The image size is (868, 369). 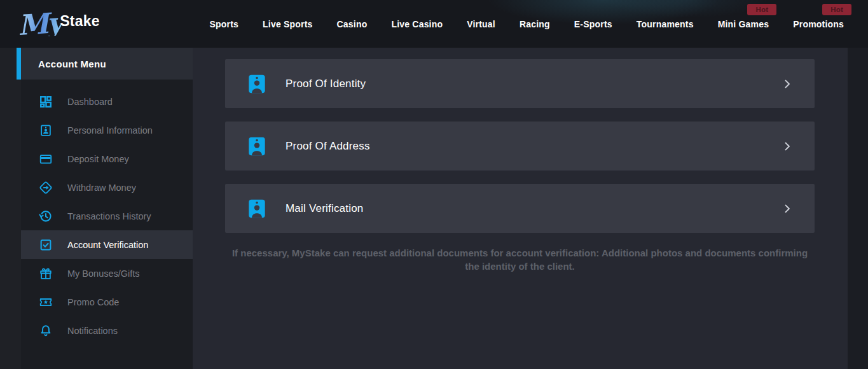 I want to click on sidebar-item-label: Dashboard, so click(x=90, y=102).